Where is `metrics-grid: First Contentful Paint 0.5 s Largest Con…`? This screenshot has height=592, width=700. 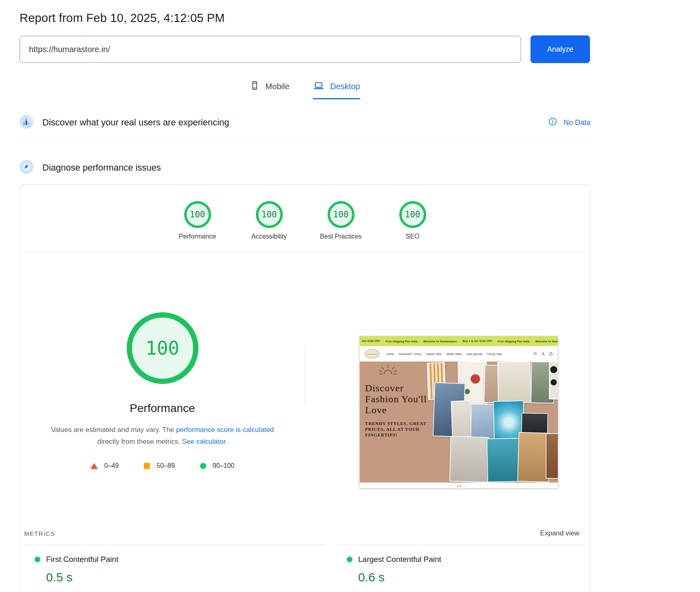
metrics-grid: First Contentful Paint 0.5 s Largest Con… is located at coordinates (305, 564).